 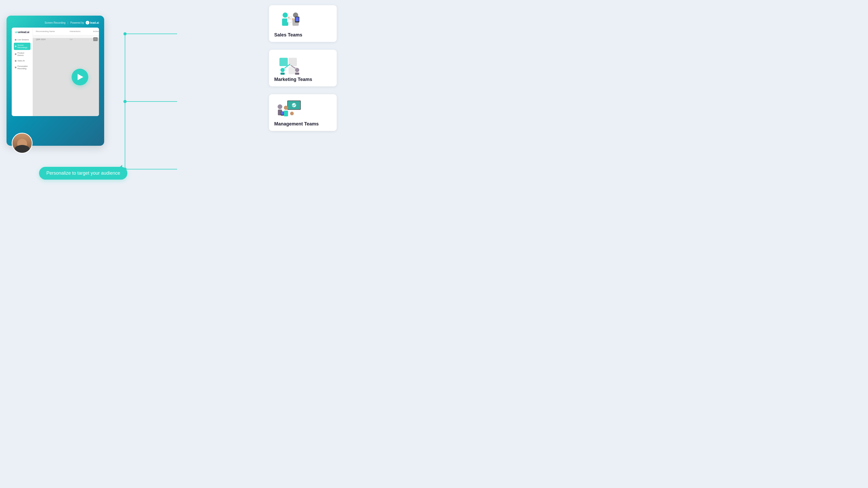 I want to click on sidebar-item-videoai: Video AI, so click(x=22, y=61).